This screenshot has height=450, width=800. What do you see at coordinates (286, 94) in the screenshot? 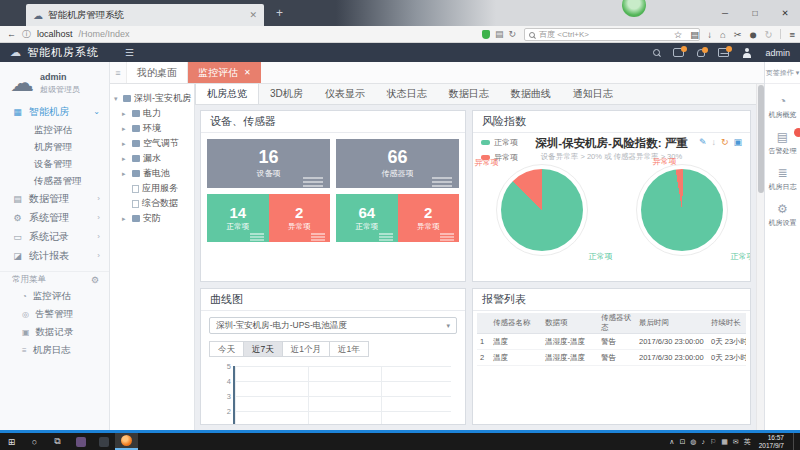
I see `tab-3d-room: 3D机房` at bounding box center [286, 94].